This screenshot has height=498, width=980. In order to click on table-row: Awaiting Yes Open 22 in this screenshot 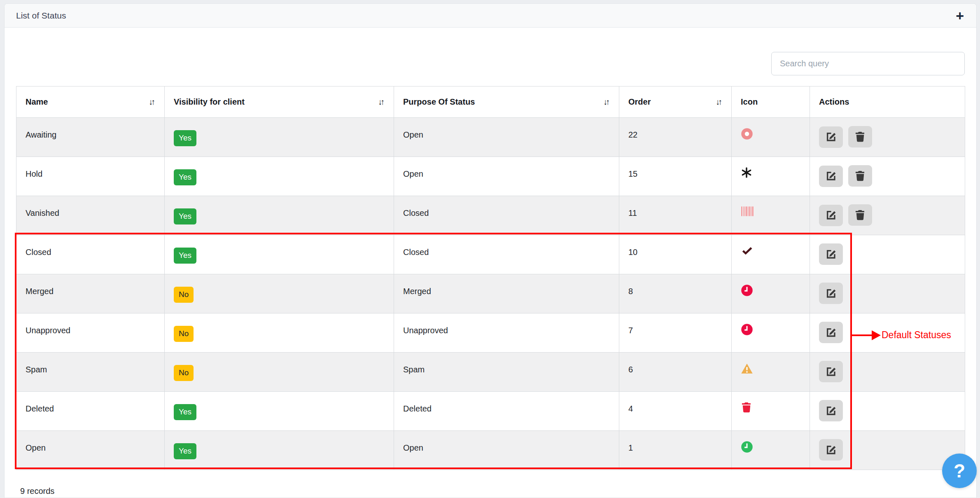, I will do `click(491, 138)`.